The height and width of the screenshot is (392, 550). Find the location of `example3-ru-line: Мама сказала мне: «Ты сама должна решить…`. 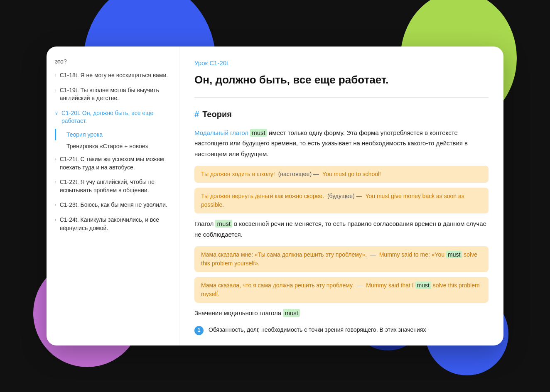

example3-ru-line: Мама сказала мне: «Ты сама должна решить… is located at coordinates (341, 259).